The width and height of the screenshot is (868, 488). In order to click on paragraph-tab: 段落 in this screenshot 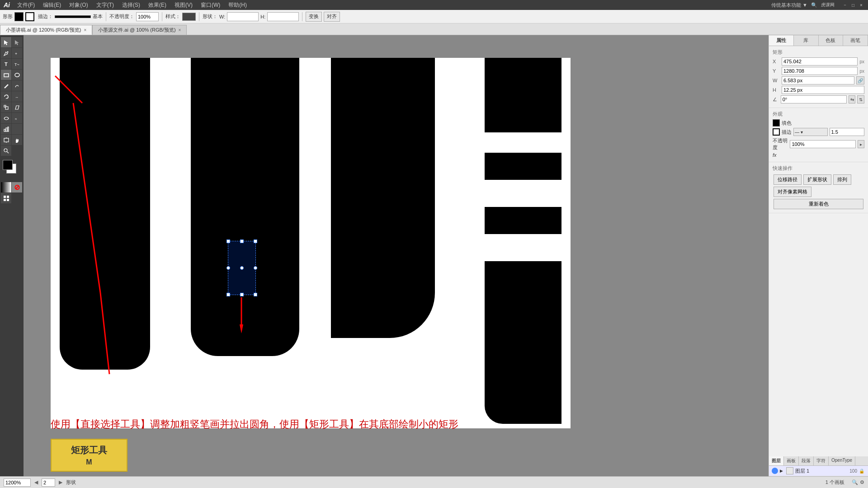, I will do `click(807, 461)`.